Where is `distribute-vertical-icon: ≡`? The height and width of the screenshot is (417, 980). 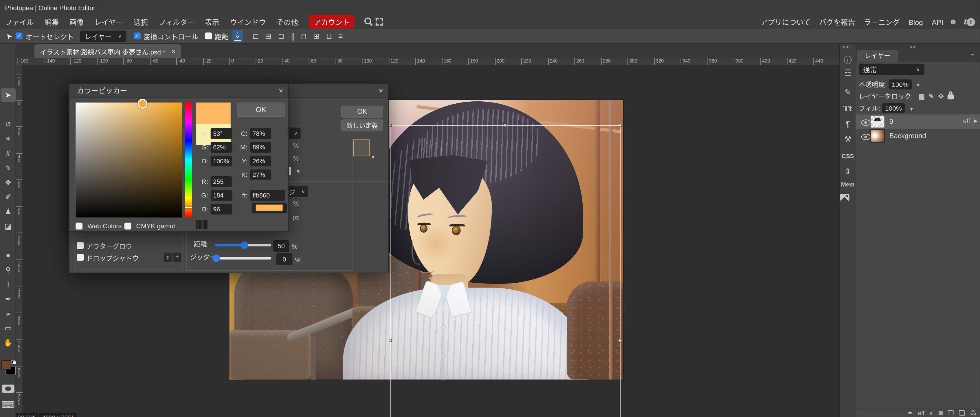 distribute-vertical-icon: ≡ is located at coordinates (341, 36).